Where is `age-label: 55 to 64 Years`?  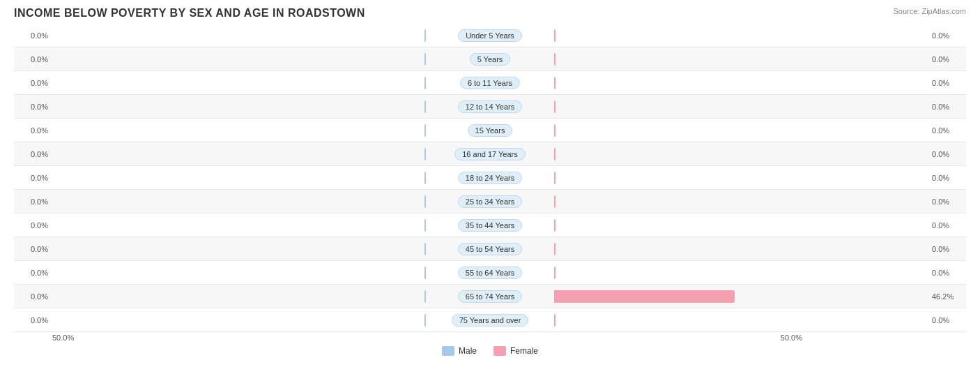
age-label: 55 to 64 Years is located at coordinates (490, 273).